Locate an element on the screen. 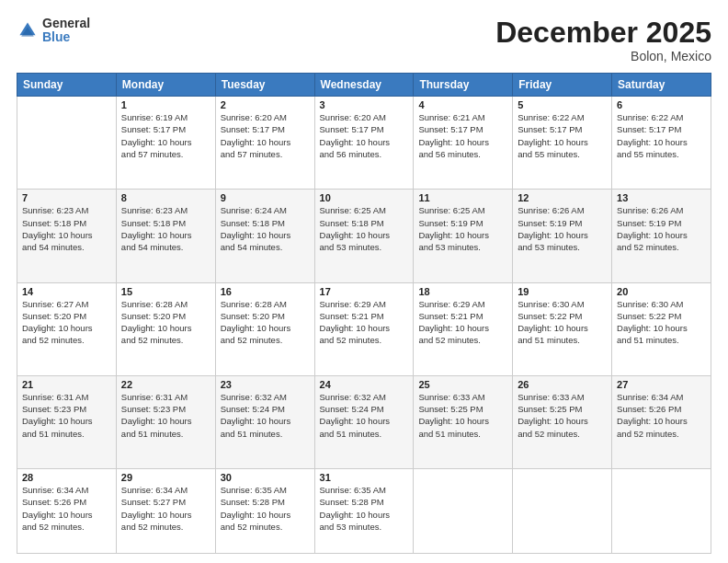 The image size is (728, 563). calendar-cell: 13Sunrise: 6:26 AMSunset: 5:19 PMDayligh… is located at coordinates (662, 236).